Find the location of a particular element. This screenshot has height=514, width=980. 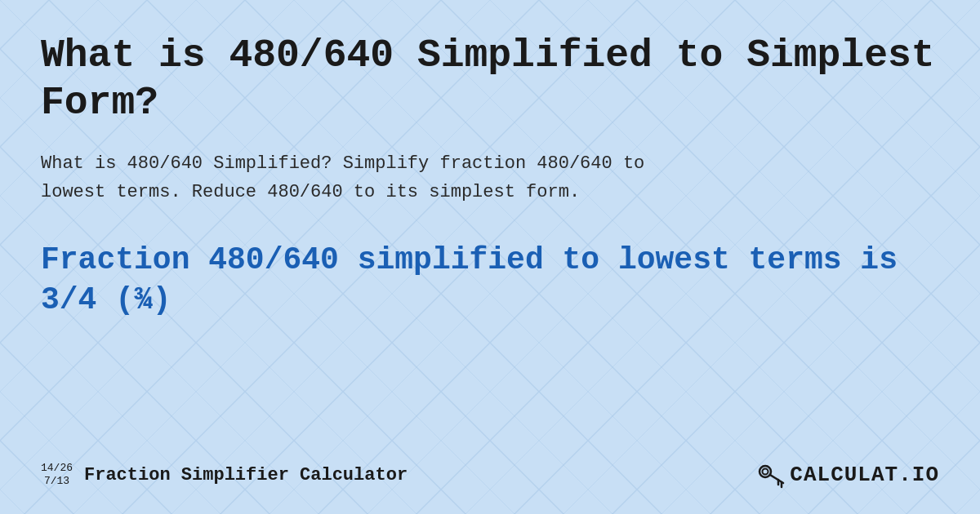

result-text: Fraction 480/640 simplified to lowest te… is located at coordinates (490, 281).